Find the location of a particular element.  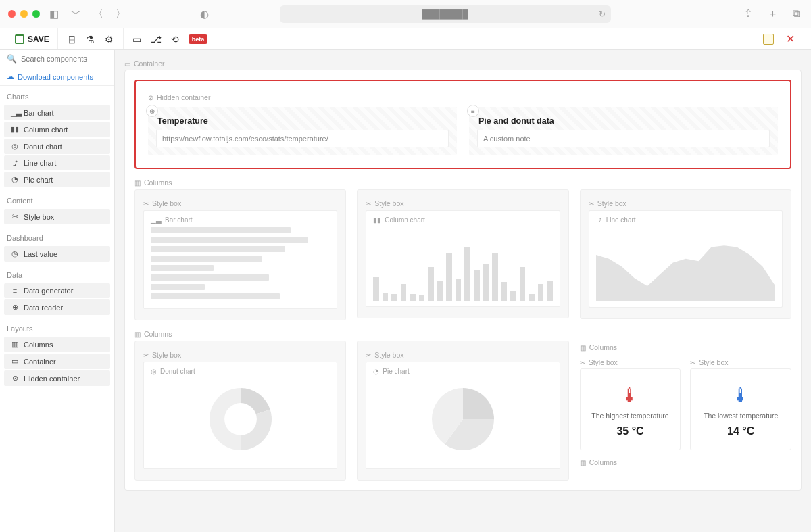

sidebar-item-data-generator: ≡Data generator is located at coordinates (57, 291).